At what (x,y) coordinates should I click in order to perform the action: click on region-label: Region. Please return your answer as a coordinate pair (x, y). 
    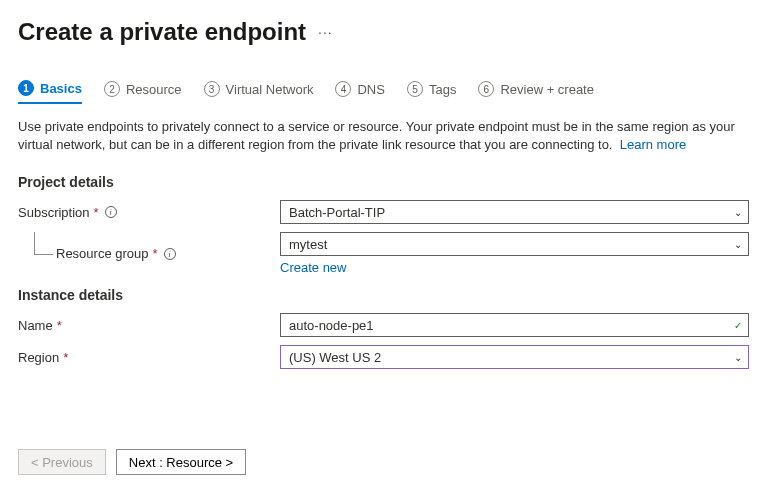
    Looking at the image, I should click on (38, 358).